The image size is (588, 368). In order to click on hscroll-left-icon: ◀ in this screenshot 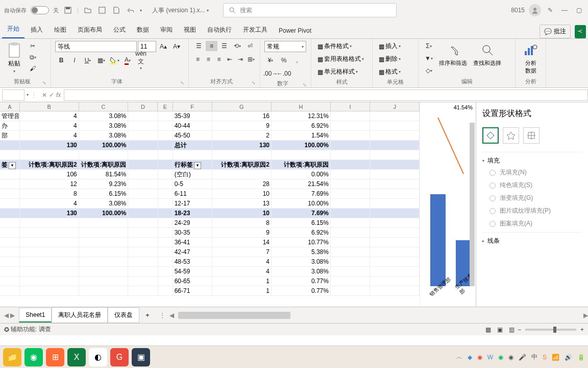, I will do `click(172, 315)`.